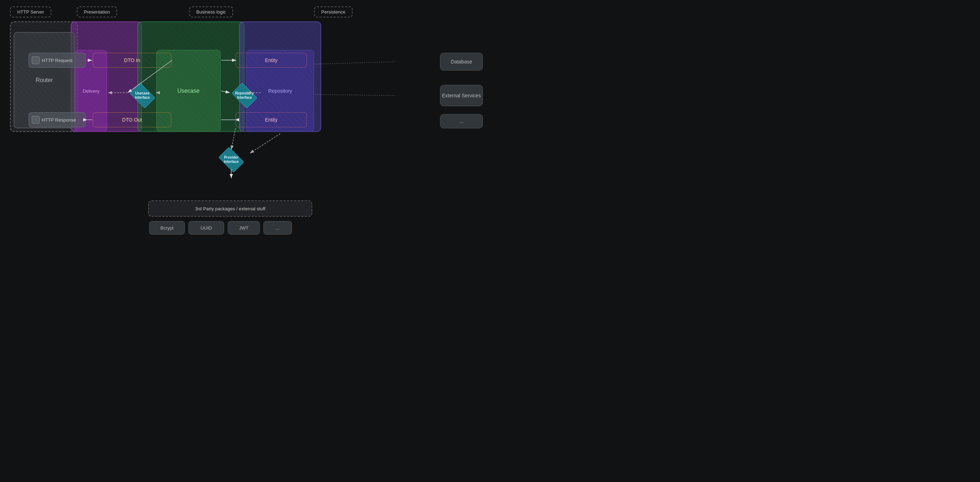  What do you see at coordinates (280, 91) in the screenshot?
I see `repository-label: Repository` at bounding box center [280, 91].